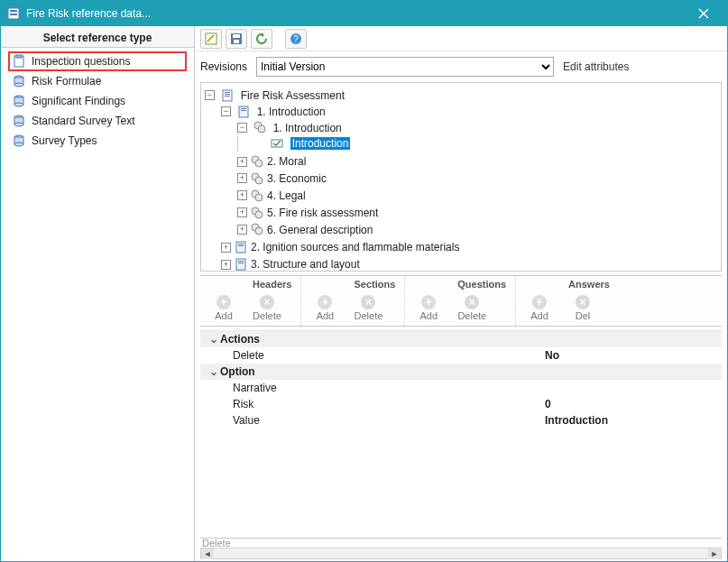  I want to click on clipboard-icon, so click(19, 61).